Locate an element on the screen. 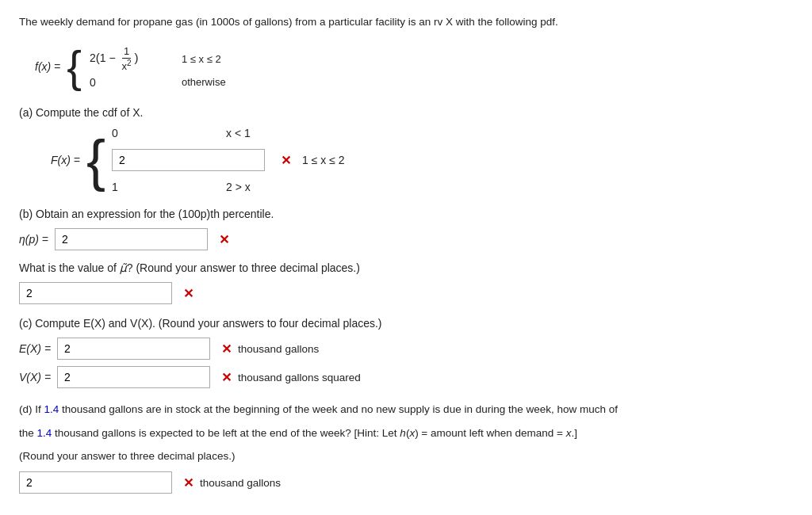 This screenshot has width=812, height=515. part-d-input is located at coordinates (95, 483).